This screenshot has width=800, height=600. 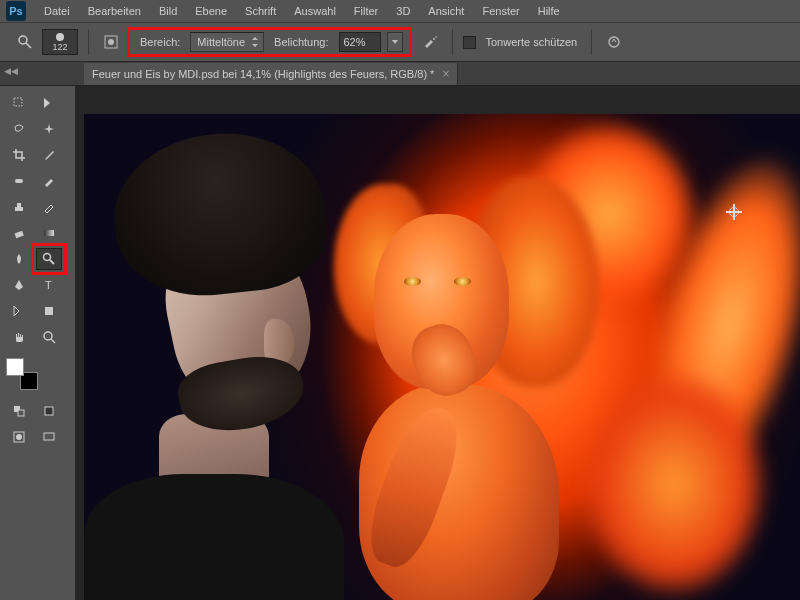 I want to click on eraser-tool, so click(x=19, y=233).